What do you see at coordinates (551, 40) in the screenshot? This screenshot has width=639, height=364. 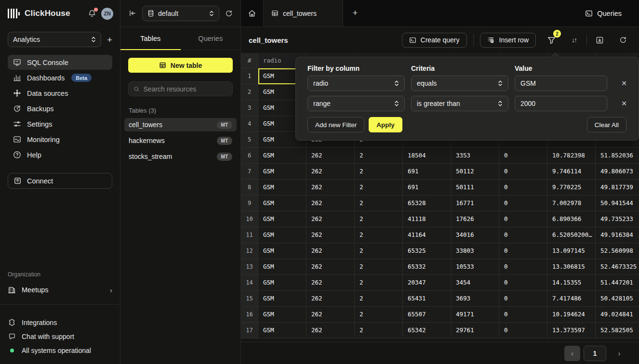 I see `filter-button: 2` at bounding box center [551, 40].